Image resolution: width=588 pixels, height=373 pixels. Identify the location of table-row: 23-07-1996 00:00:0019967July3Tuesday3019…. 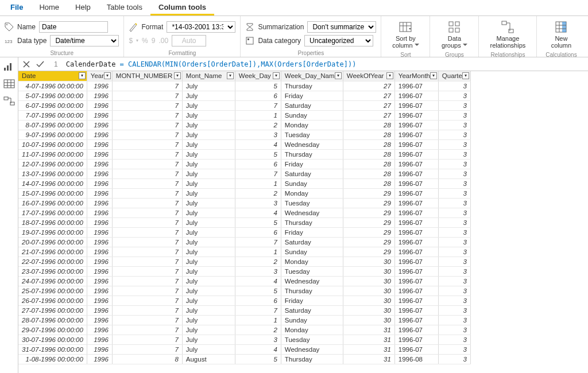
(245, 271).